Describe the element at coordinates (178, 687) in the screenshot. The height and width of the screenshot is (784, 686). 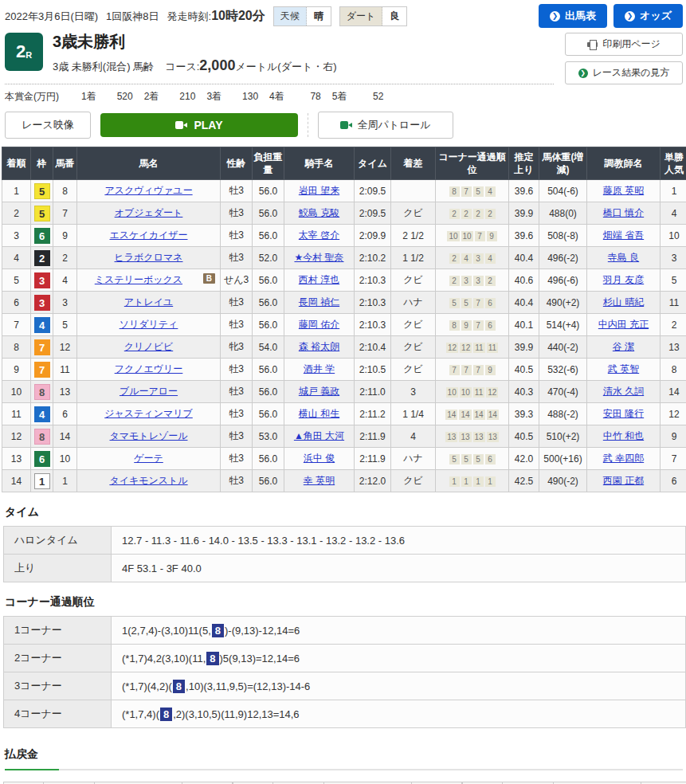
I see `highlighted-horse-number: 8` at that location.